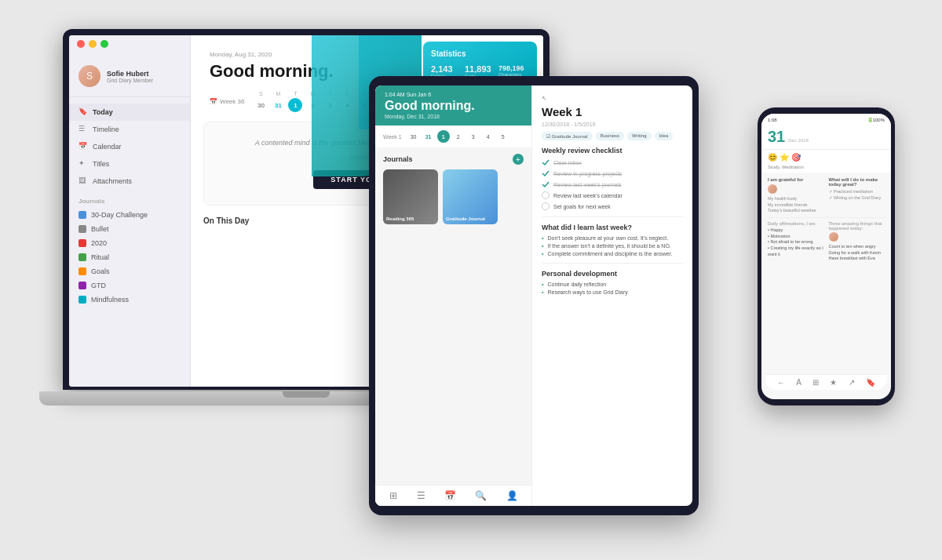 The width and height of the screenshot is (942, 560). I want to click on journal-goals: Goals, so click(130, 271).